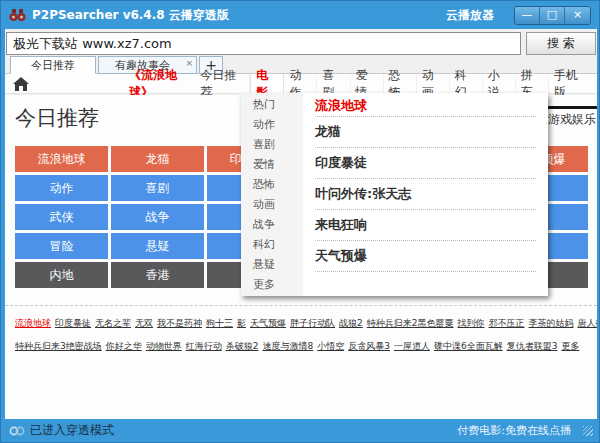 The width and height of the screenshot is (600, 443). I want to click on side-tab-underline, so click(572, 108).